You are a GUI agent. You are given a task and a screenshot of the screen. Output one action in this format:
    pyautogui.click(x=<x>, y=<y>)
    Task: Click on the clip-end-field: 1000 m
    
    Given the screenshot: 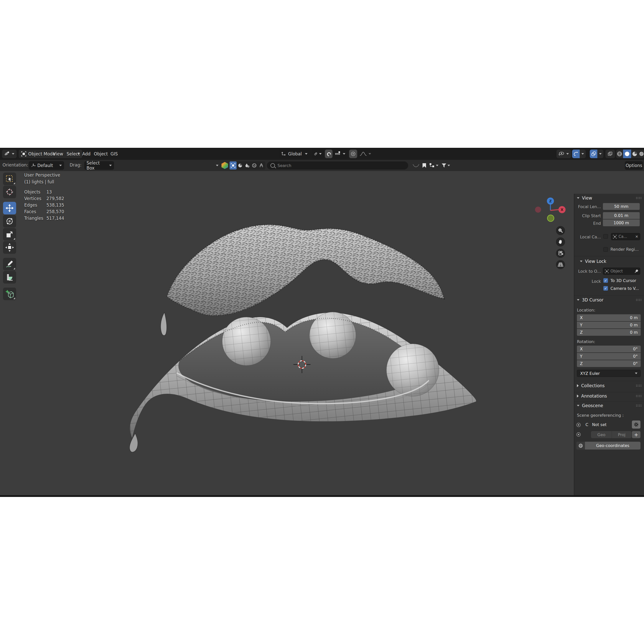 What is the action you would take?
    pyautogui.click(x=621, y=223)
    